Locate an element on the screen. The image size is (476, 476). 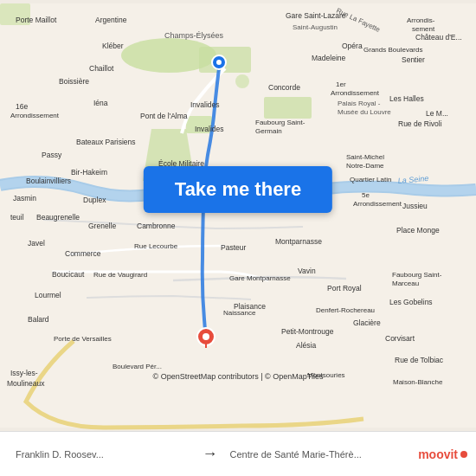
svg-text: Marceau is located at coordinates (405, 284).